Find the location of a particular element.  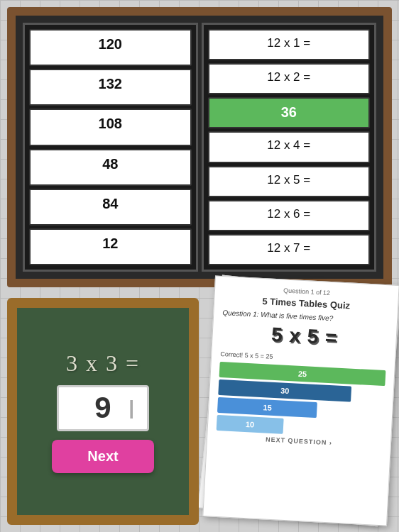

answer-card-1: 120 is located at coordinates (111, 48).